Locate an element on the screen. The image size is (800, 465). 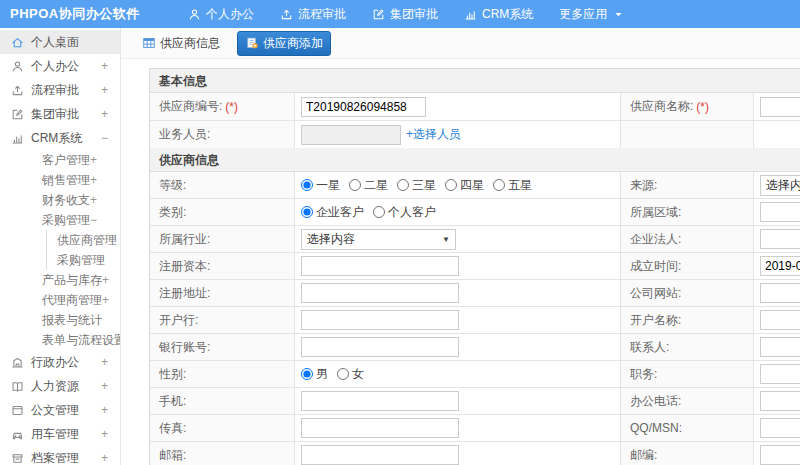
region-input is located at coordinates (780, 212).